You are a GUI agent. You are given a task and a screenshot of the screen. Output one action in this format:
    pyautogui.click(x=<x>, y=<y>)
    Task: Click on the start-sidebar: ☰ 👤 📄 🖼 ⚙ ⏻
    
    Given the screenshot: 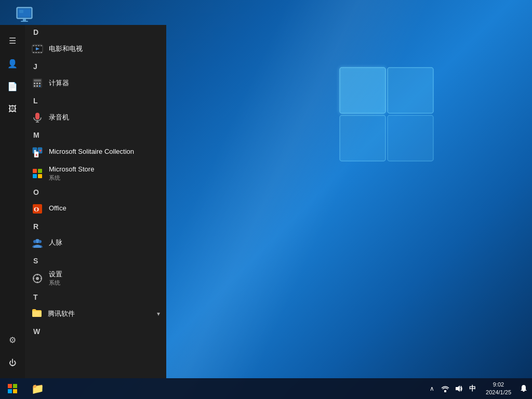 What is the action you would take?
    pyautogui.click(x=12, y=202)
    